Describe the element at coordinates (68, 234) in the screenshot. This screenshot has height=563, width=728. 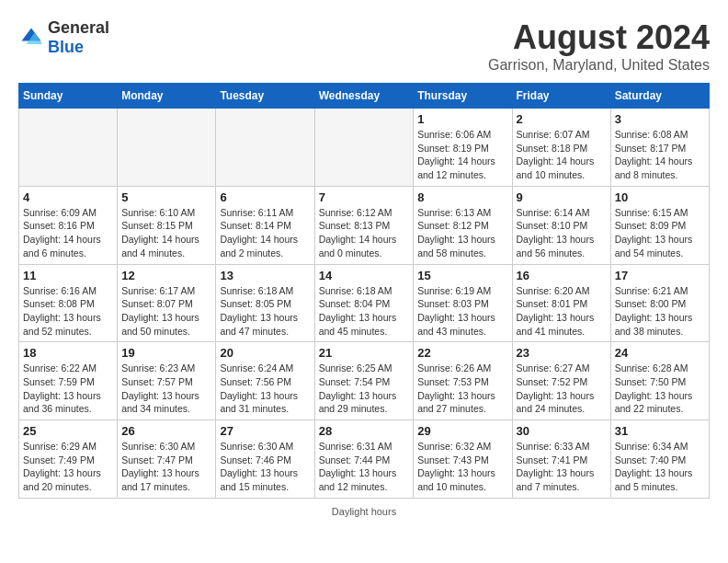
I see `day-info: Sunrise: 6:09 AM Sunset: 8:16 PM Dayligh…` at that location.